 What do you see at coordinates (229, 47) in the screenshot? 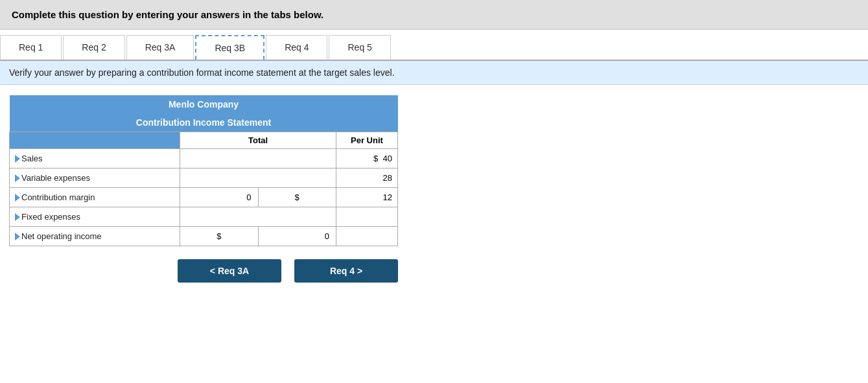
I see `tab-req3b: Req 3B` at bounding box center [229, 47].